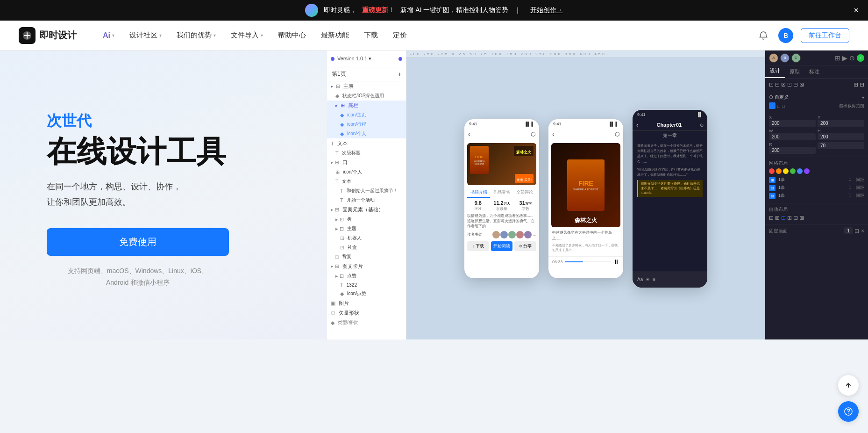 This screenshot has height=433, width=868. Describe the element at coordinates (786, 171) in the screenshot. I see `color-yellow` at that location.